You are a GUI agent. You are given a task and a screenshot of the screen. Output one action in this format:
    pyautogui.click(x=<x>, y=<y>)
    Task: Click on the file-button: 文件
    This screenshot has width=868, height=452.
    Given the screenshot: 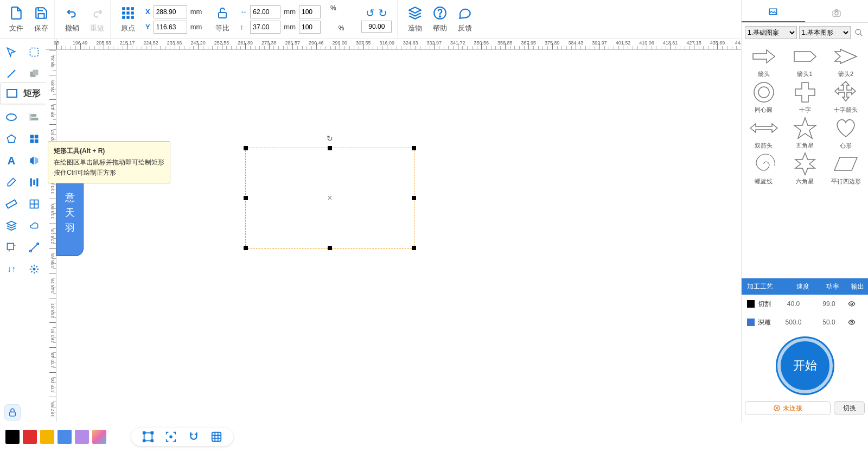 What is the action you would take?
    pyautogui.click(x=16, y=20)
    